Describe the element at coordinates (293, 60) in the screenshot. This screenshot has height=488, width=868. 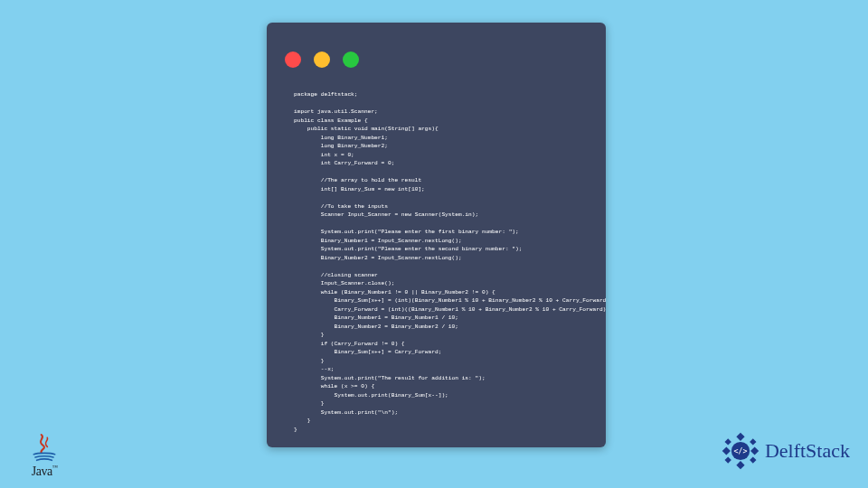
I see `close-icon` at that location.